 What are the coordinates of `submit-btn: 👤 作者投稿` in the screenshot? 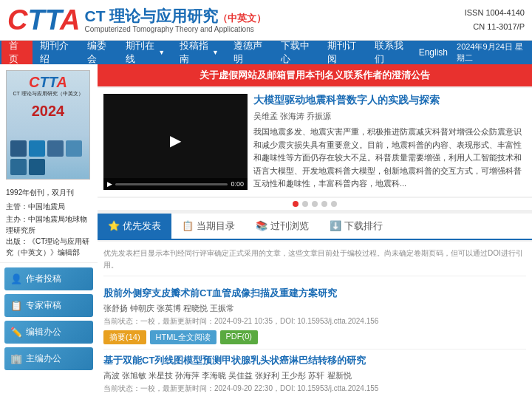 It's located at (49, 279).